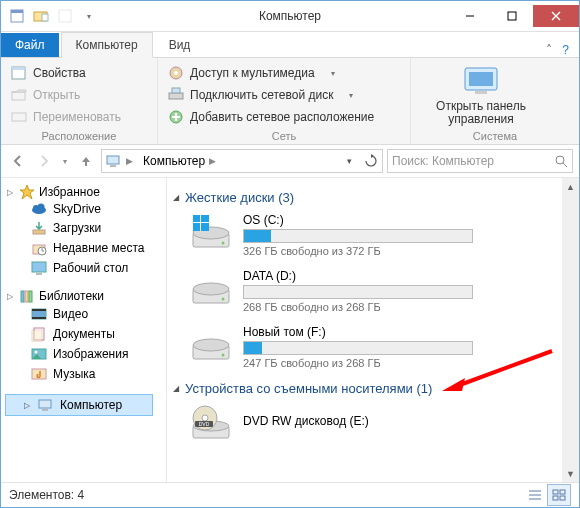 This screenshot has height=508, width=580. I want to click on desktop-icon, so click(39, 268).